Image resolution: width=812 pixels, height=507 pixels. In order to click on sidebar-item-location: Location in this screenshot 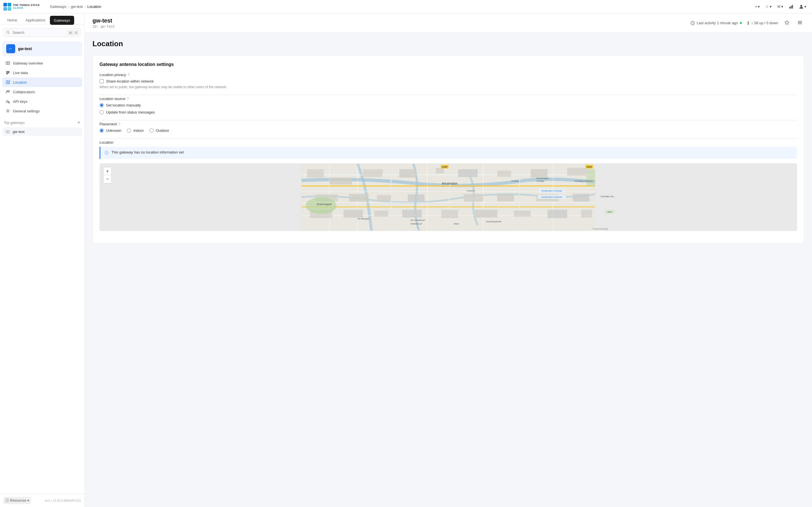, I will do `click(42, 82)`.